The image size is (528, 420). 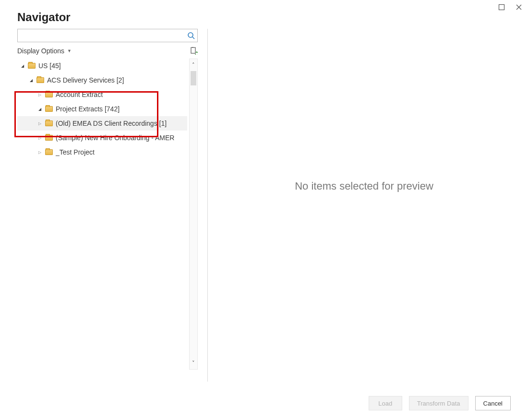 What do you see at coordinates (75, 152) in the screenshot?
I see `tree-item-label: _Test Project` at bounding box center [75, 152].